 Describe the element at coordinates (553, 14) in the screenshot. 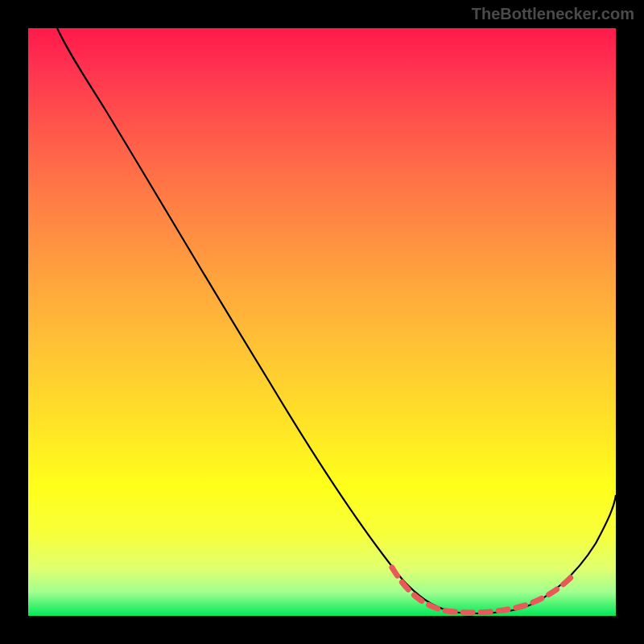

I see `watermark-text: TheBottlenecker.com` at that location.